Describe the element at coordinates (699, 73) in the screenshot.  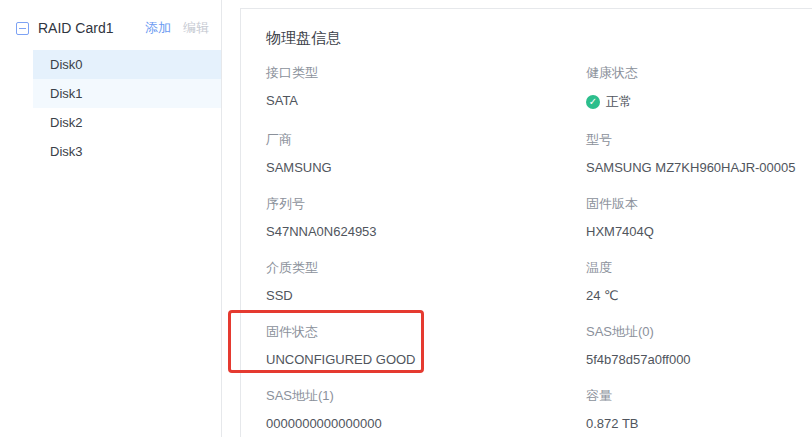
I see `field-label: 健康状态` at that location.